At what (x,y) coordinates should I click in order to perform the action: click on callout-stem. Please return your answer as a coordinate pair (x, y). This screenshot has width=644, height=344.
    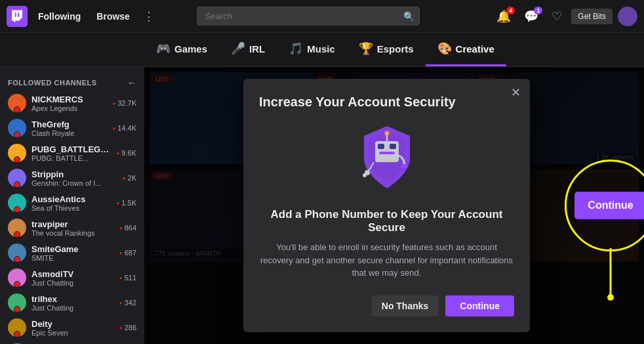
    Looking at the image, I should click on (611, 272).